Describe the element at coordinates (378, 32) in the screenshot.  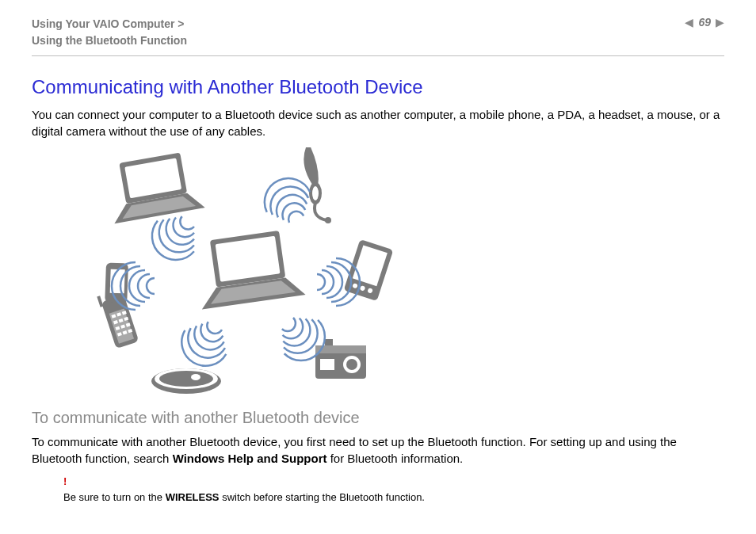
I see `page-header: Using Your VAIO Computer > Using the Blu…` at that location.